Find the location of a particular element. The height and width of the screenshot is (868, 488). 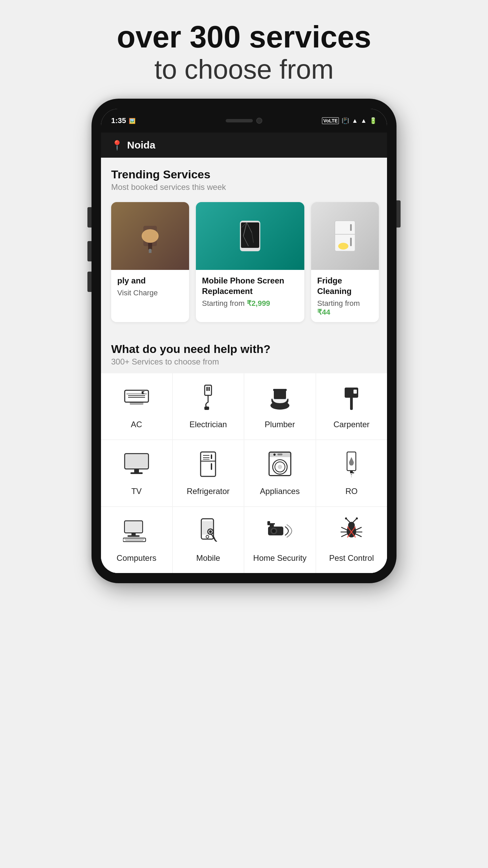

card-body-3: Fridge Cleaning Starting from ₹44 is located at coordinates (345, 296).